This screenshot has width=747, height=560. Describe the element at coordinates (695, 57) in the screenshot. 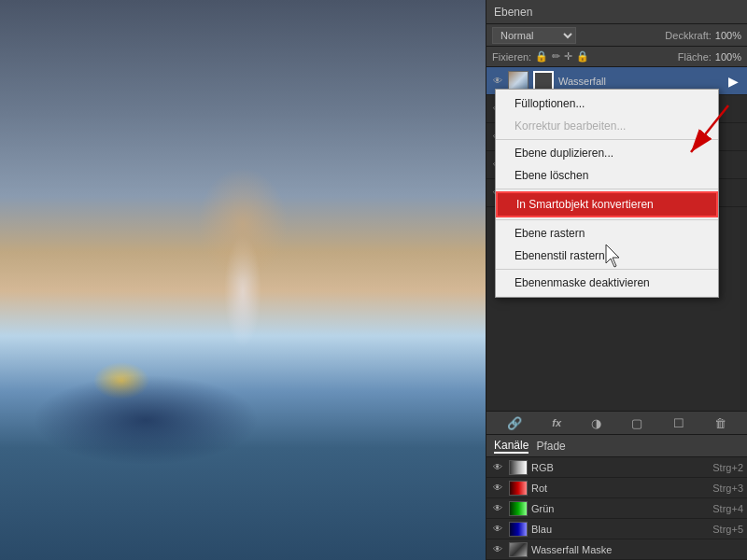

I see `flache-label: Fläche:` at that location.